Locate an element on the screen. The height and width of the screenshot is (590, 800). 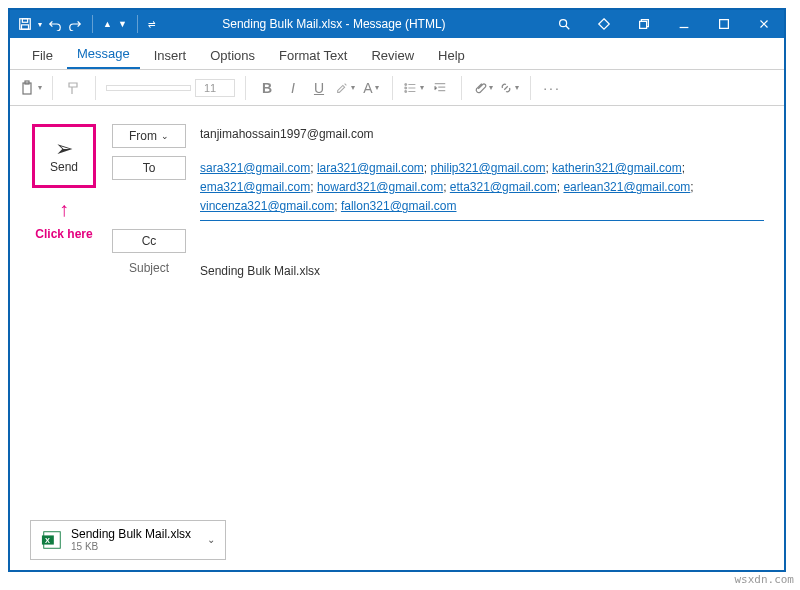
attachment-name: Sending Bulk Mail.xlsx is located at coordinates (131, 534).